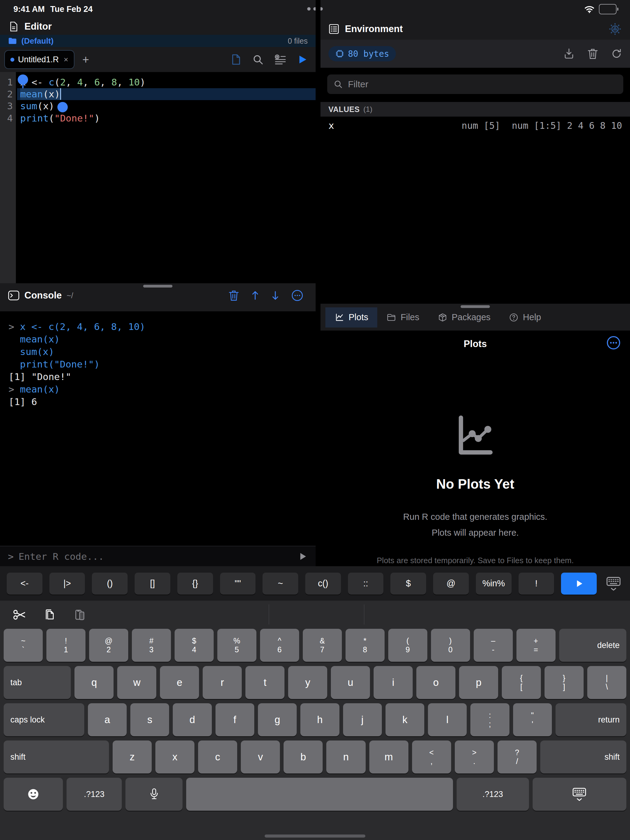 Image resolution: width=630 pixels, height=840 pixels. I want to click on key-}: }], so click(564, 683).